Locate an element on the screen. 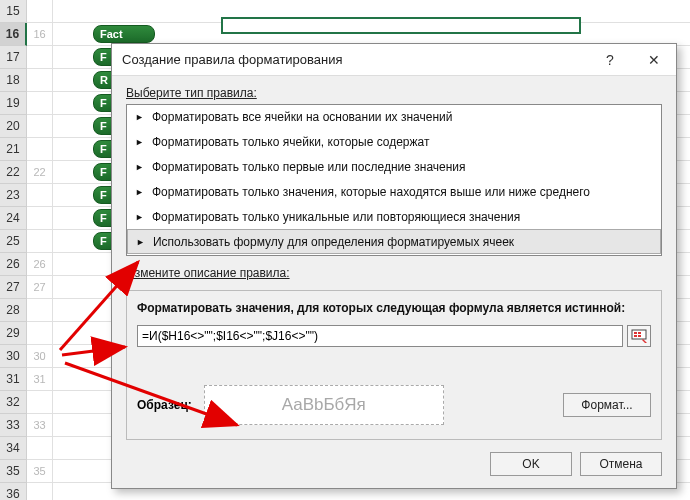 The image size is (690, 500). row-header: 29 is located at coordinates (14, 334).